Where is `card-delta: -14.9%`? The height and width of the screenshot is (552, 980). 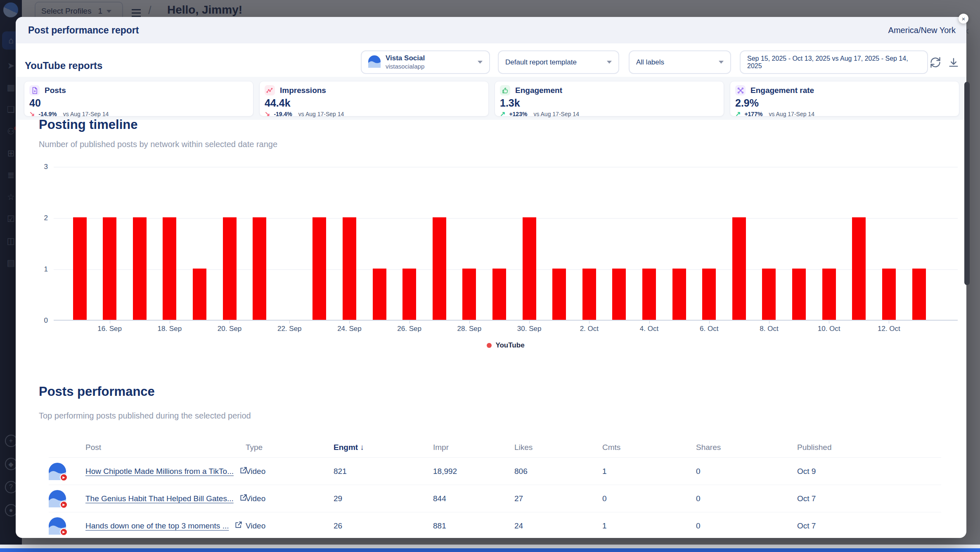
card-delta: -14.9% is located at coordinates (47, 114).